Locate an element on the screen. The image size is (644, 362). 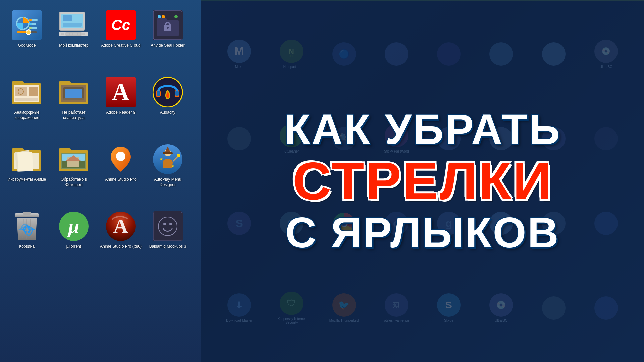
bg-icon-skype: S Skype is located at coordinates (449, 308).